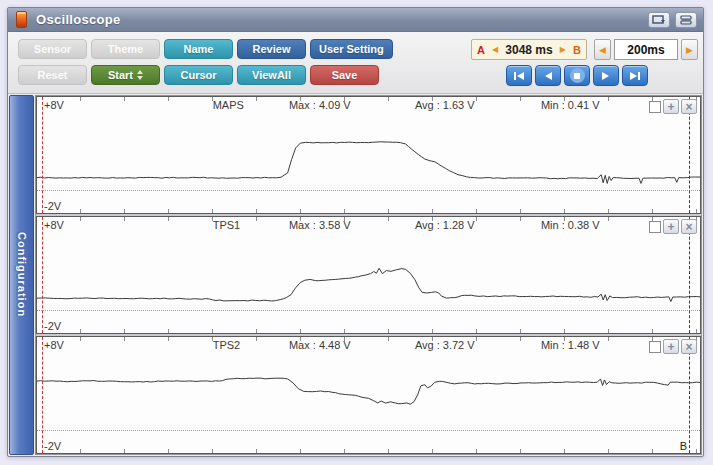  I want to click on playback-controls, so click(577, 76).